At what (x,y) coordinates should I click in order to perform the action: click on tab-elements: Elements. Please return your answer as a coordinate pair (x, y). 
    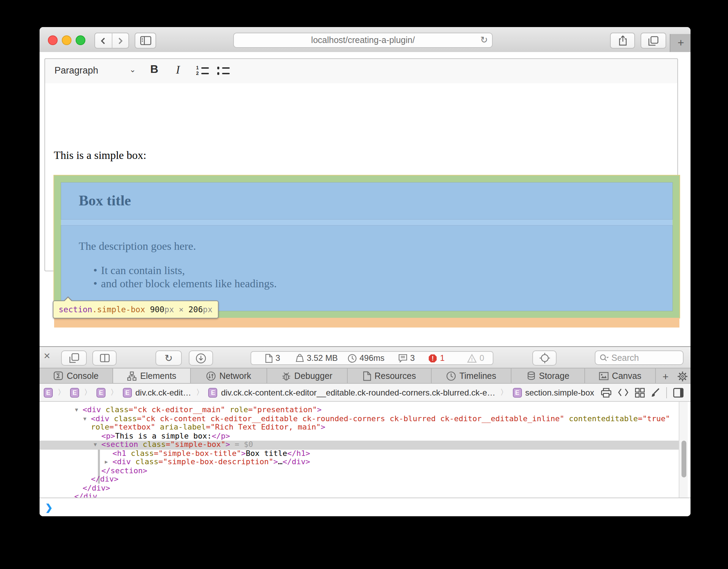
    Looking at the image, I should click on (152, 376).